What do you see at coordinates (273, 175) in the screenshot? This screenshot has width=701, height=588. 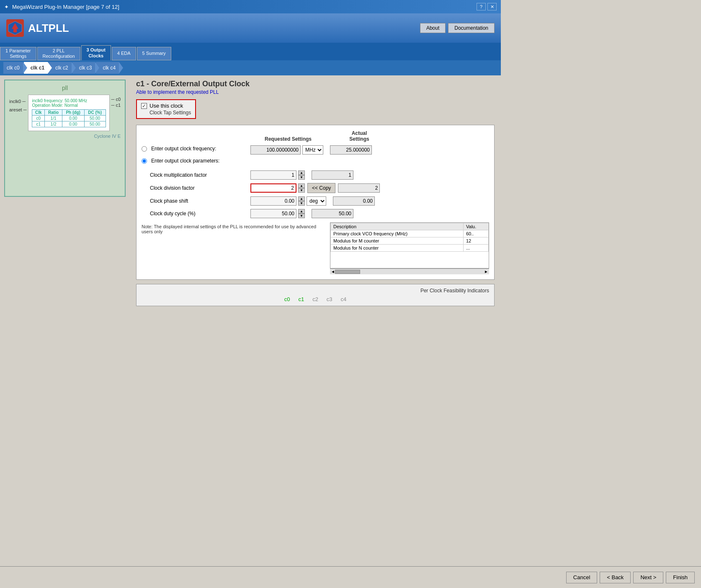 I see `mult-input` at bounding box center [273, 175].